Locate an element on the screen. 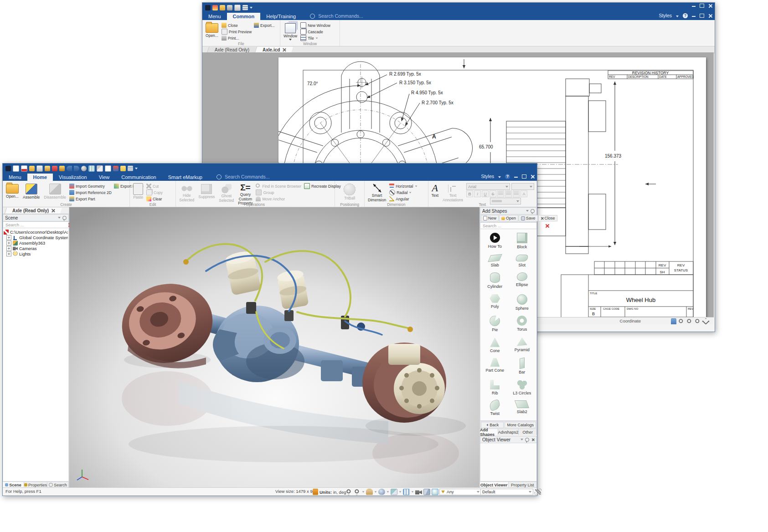  catalog-item-twist: Twist is located at coordinates (495, 409).